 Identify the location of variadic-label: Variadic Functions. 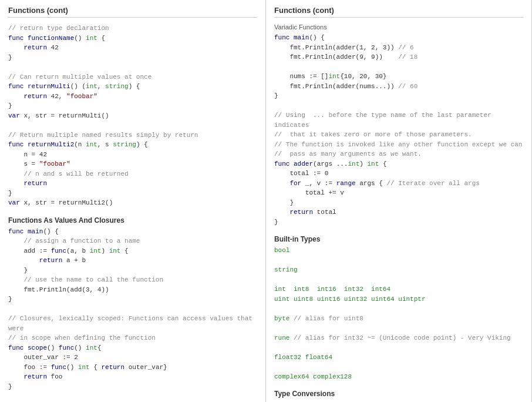
(399, 27).